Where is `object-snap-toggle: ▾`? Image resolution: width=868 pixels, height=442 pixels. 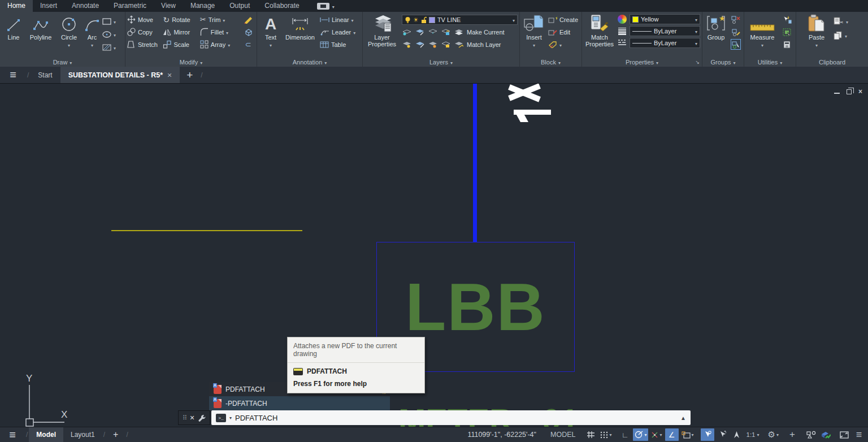 object-snap-toggle: ▾ is located at coordinates (688, 435).